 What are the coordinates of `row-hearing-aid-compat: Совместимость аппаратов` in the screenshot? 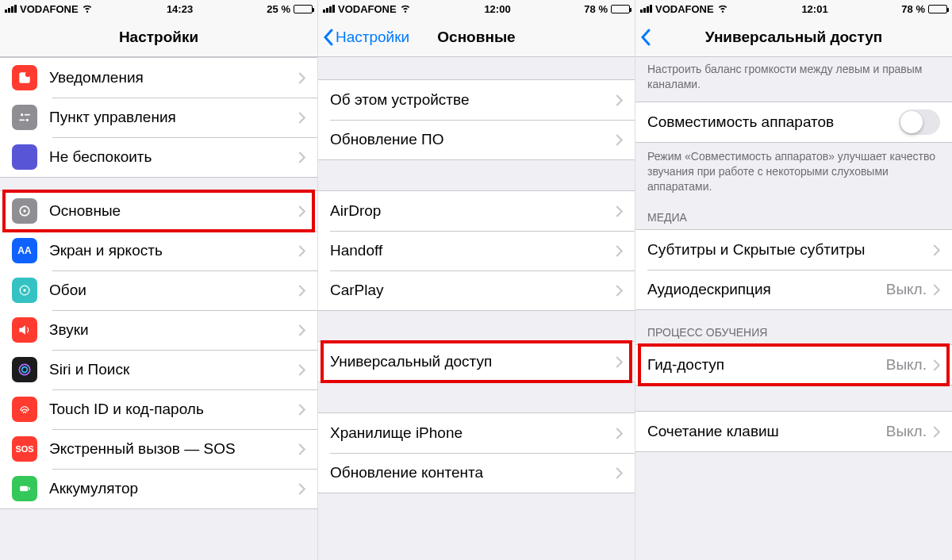 It's located at (793, 122).